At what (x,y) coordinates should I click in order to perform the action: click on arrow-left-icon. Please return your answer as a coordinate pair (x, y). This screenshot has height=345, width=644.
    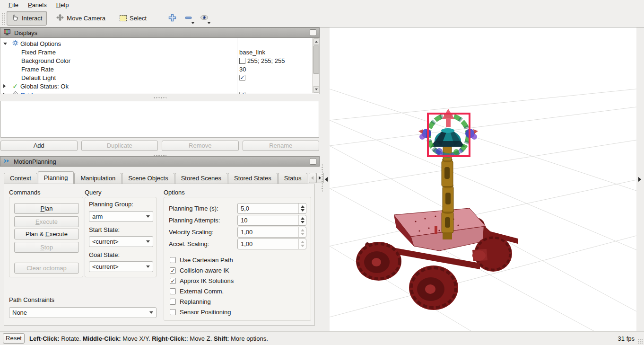
    Looking at the image, I should click on (312, 178).